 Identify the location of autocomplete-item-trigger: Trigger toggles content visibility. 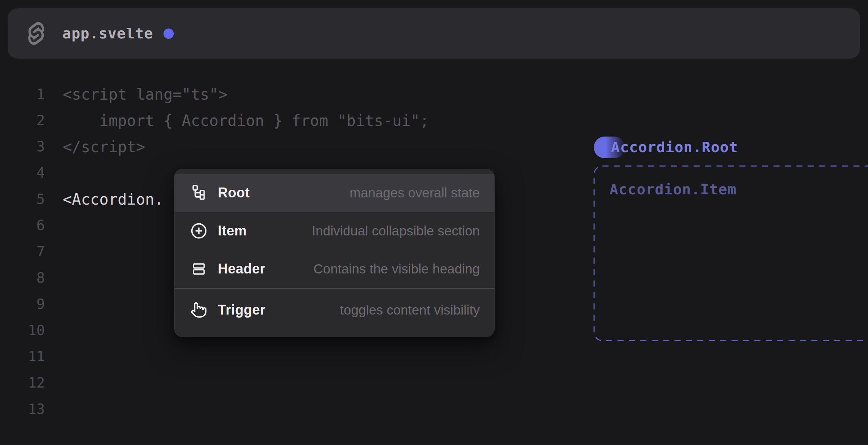
(335, 310).